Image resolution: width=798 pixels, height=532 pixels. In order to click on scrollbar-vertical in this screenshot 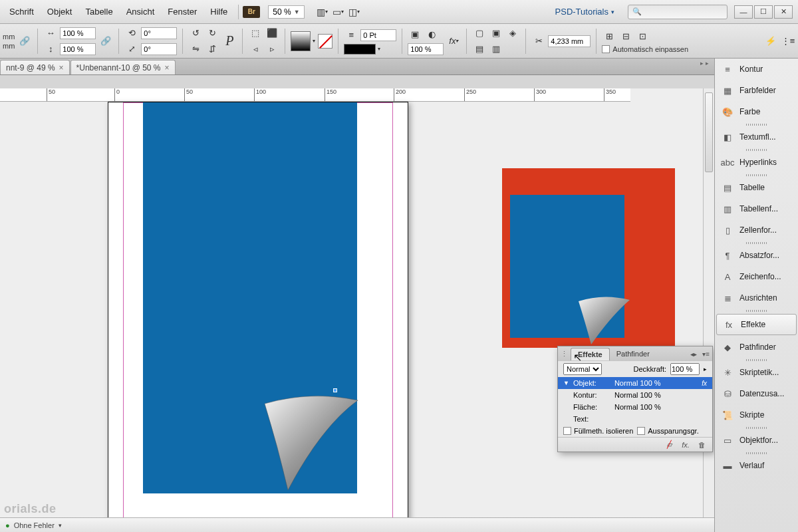, I will do `click(709, 303)`.